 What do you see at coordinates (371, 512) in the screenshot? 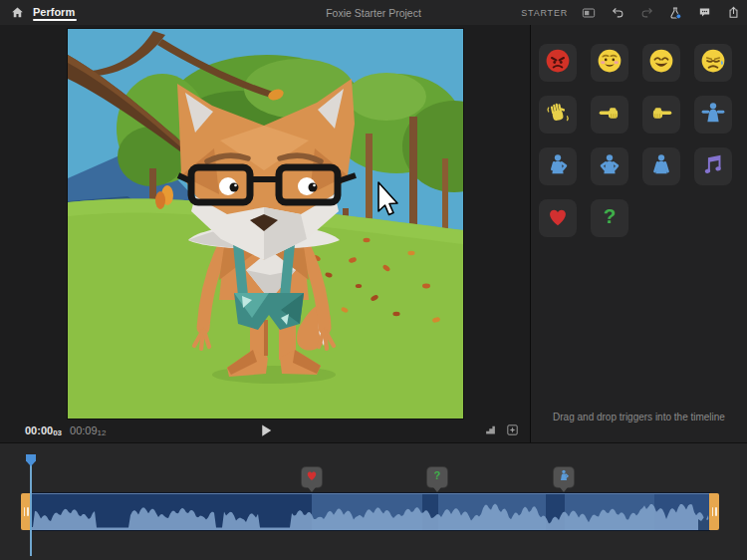
I see `audio-track` at bounding box center [371, 512].